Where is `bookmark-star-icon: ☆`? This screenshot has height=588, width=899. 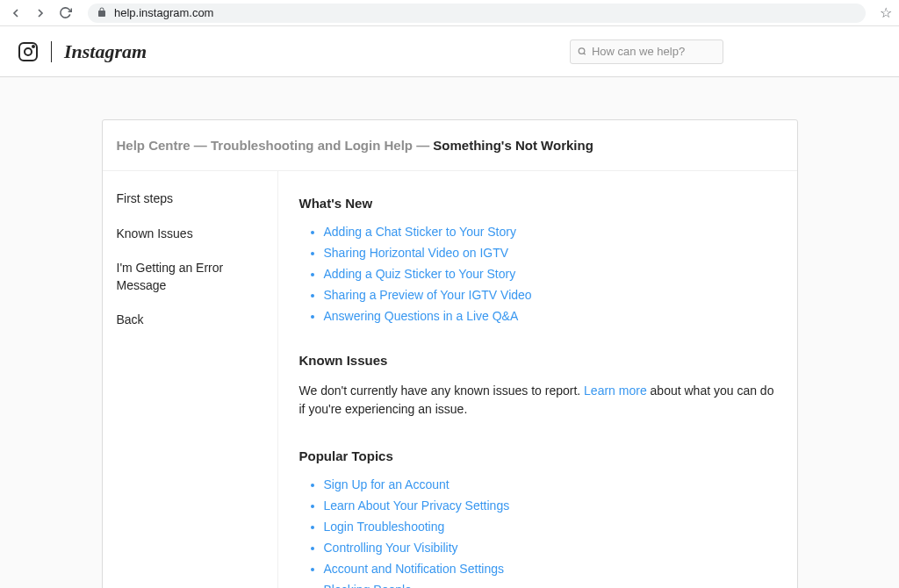
bookmark-star-icon: ☆ is located at coordinates (886, 12).